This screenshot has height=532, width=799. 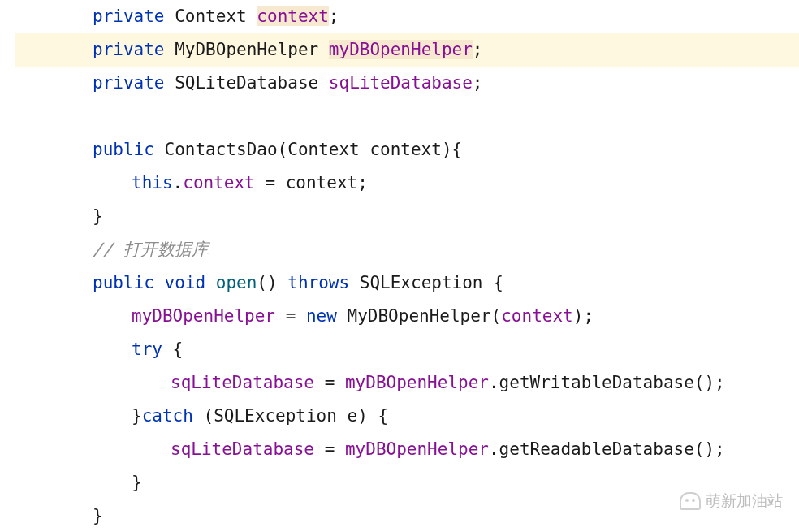 I want to click on code-line: private Context context;, so click(x=407, y=16).